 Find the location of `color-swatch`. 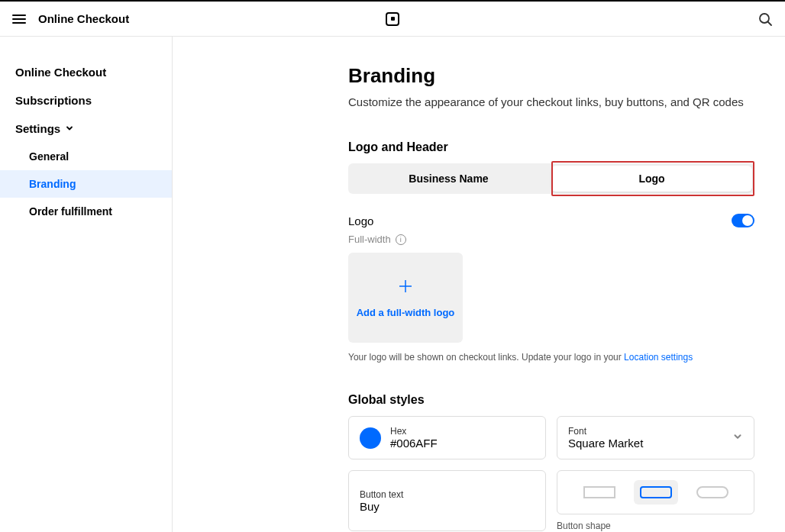

color-swatch is located at coordinates (370, 438).